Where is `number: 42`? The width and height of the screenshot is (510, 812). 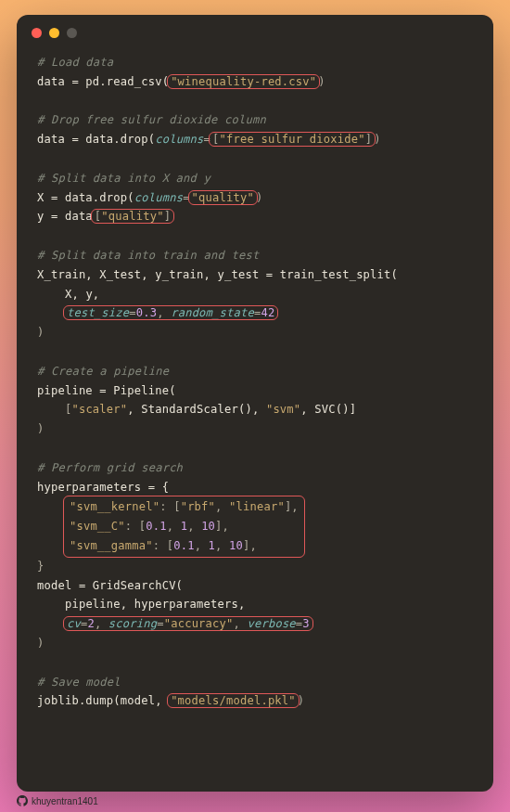 number: 42 is located at coordinates (267, 313).